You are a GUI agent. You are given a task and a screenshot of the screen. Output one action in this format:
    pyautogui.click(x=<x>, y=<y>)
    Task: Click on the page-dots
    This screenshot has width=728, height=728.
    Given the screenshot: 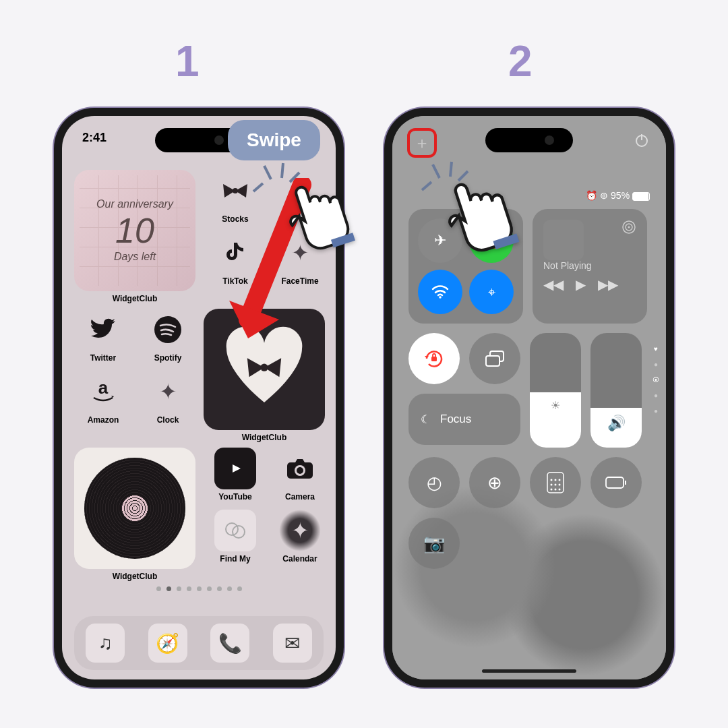 What is the action you would take?
    pyautogui.click(x=199, y=589)
    